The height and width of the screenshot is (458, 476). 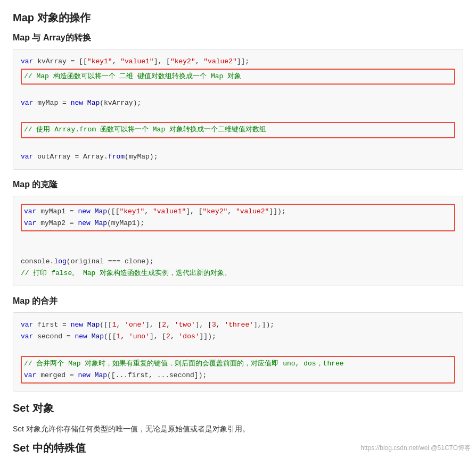 What do you see at coordinates (87, 262) in the screenshot?
I see `code-line: console.log(original === clone);` at bounding box center [87, 262].